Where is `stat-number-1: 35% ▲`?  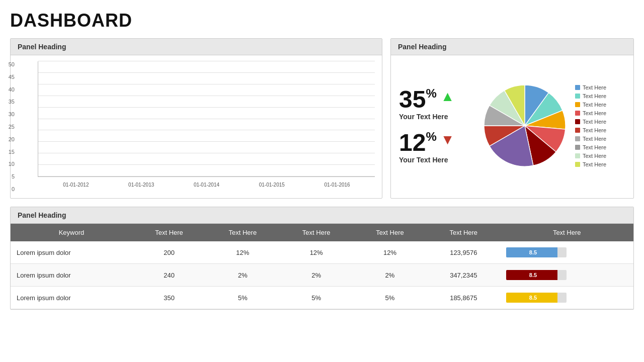
stat-number-1: 35% ▲ is located at coordinates (437, 100).